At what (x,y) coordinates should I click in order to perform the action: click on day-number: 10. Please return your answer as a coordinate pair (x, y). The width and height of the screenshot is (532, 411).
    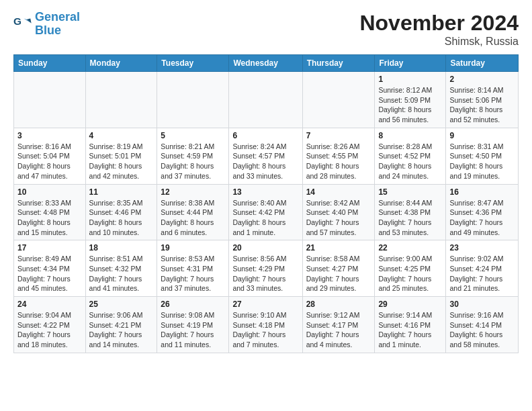
    Looking at the image, I should click on (50, 192).